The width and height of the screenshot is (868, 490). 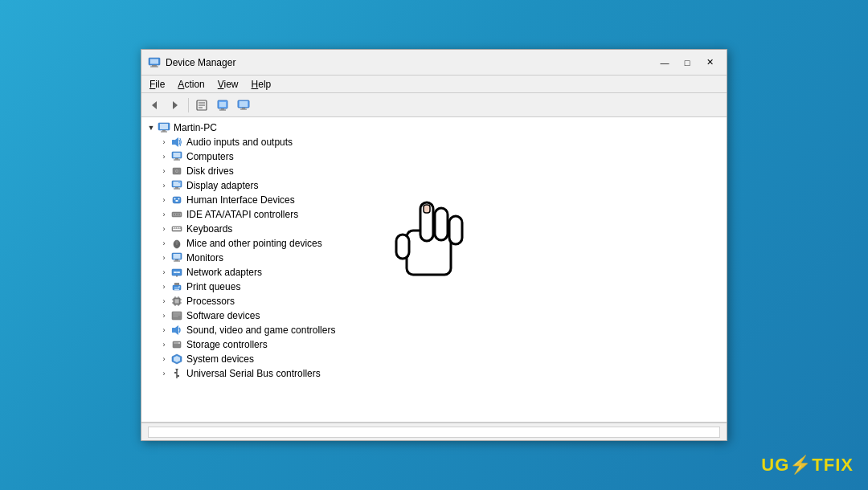 I want to click on tree-item-system: › System devices, so click(x=434, y=359).